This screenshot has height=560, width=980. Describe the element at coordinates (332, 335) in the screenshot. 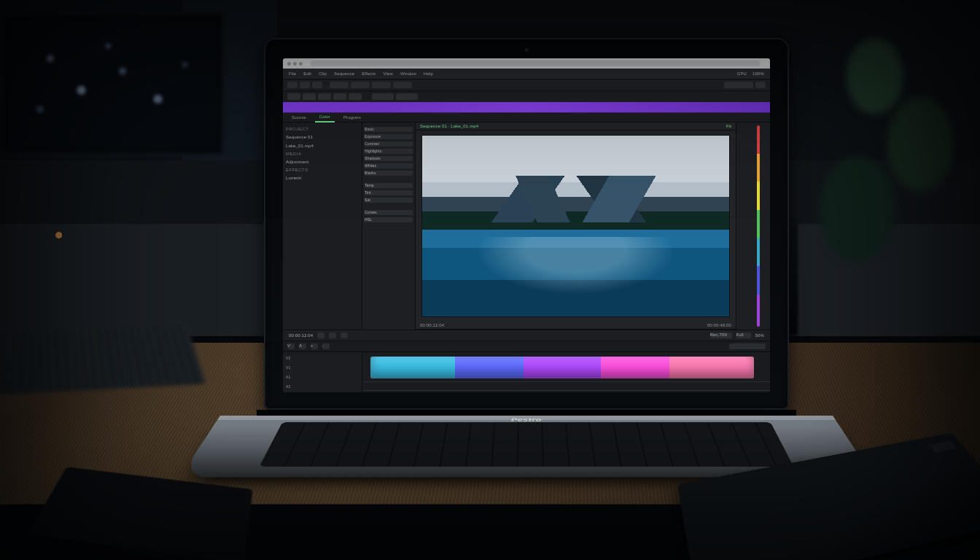

I see `play-icon` at that location.